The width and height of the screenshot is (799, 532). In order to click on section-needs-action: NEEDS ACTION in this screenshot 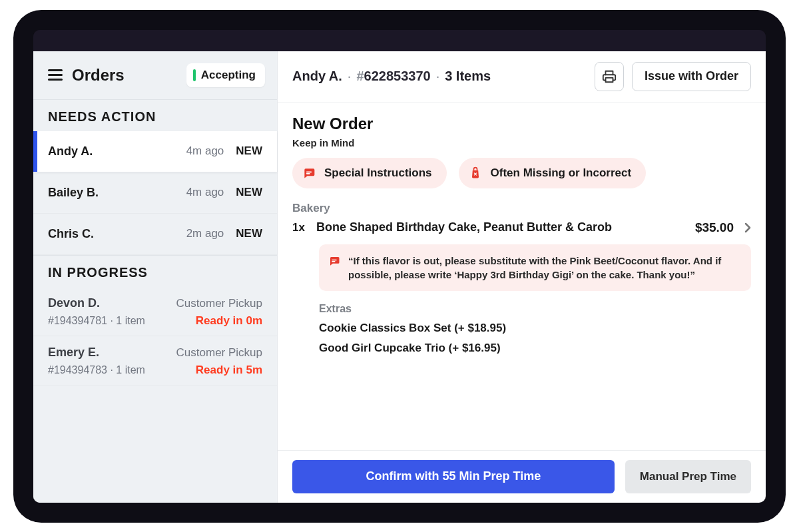, I will do `click(155, 115)`.